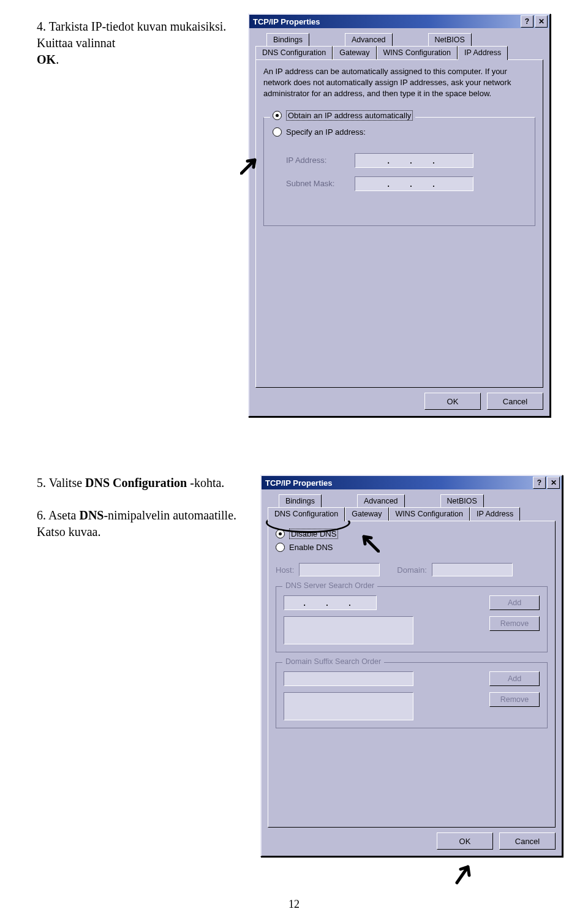  I want to click on step5-num: 5., so click(42, 483).